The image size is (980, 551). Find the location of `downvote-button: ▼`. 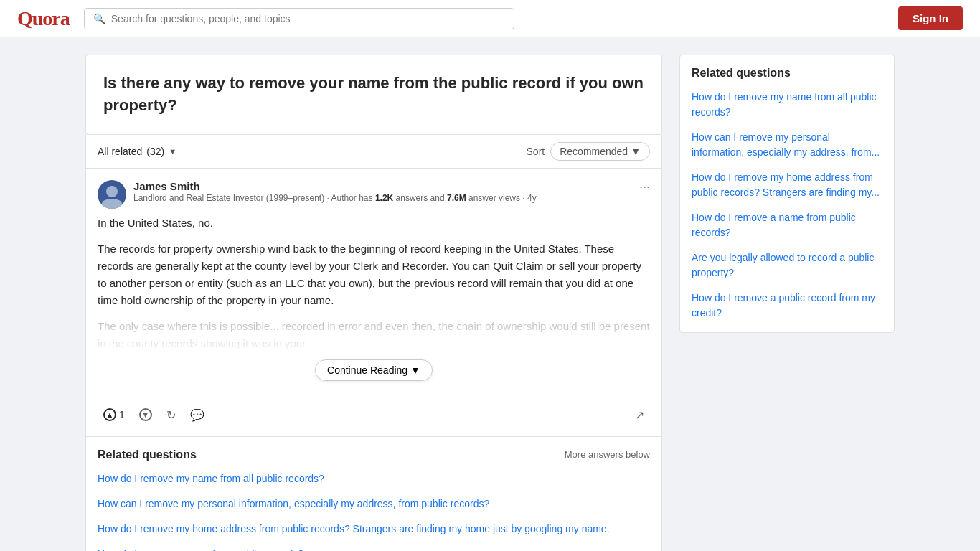

downvote-button: ▼ is located at coordinates (146, 415).